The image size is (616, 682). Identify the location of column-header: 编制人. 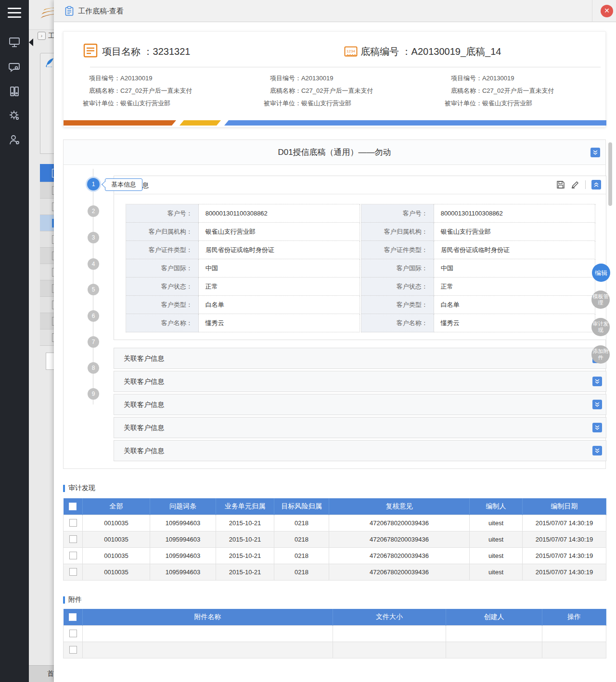
(496, 506).